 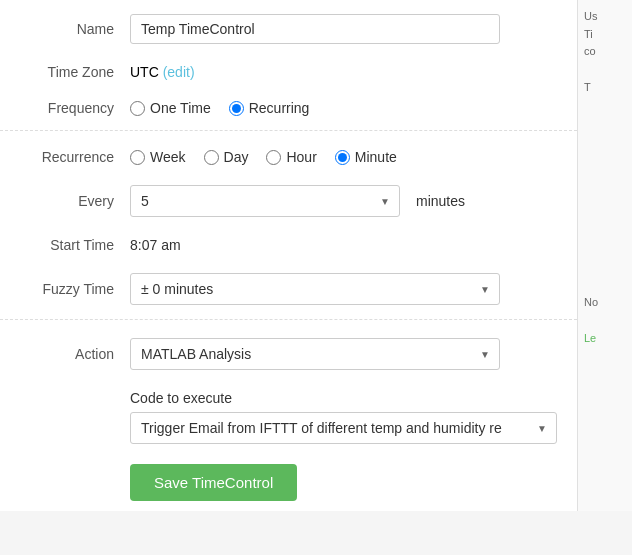 What do you see at coordinates (344, 245) in the screenshot?
I see `start-time-value: 8:07 am` at bounding box center [344, 245].